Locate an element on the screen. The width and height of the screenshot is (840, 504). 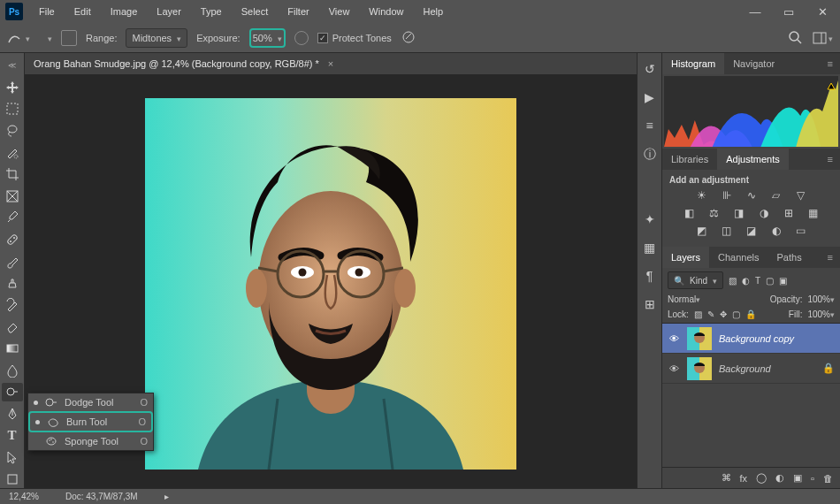
adj-exposure-icon: ▱ is located at coordinates (776, 195).